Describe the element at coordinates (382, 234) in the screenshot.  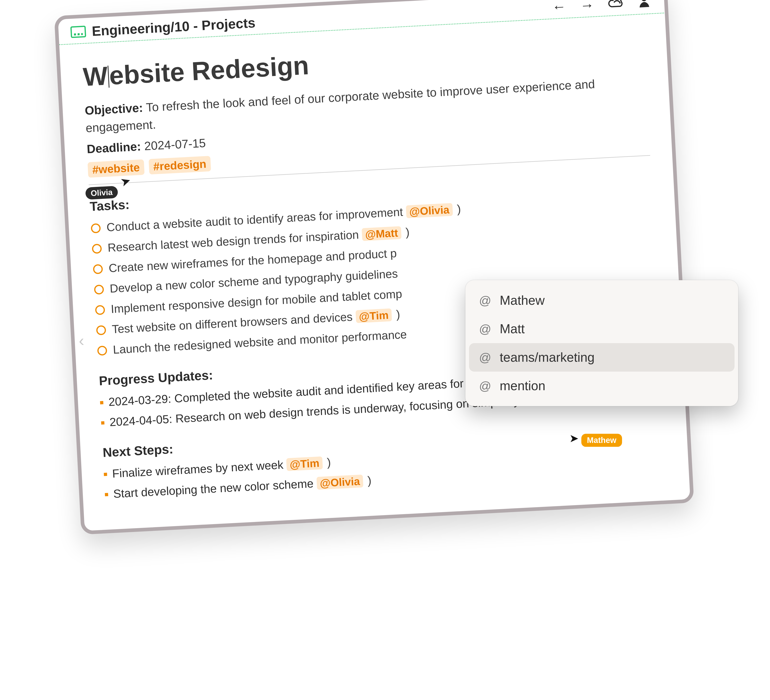
I see `mention-chip: @Matt` at that location.